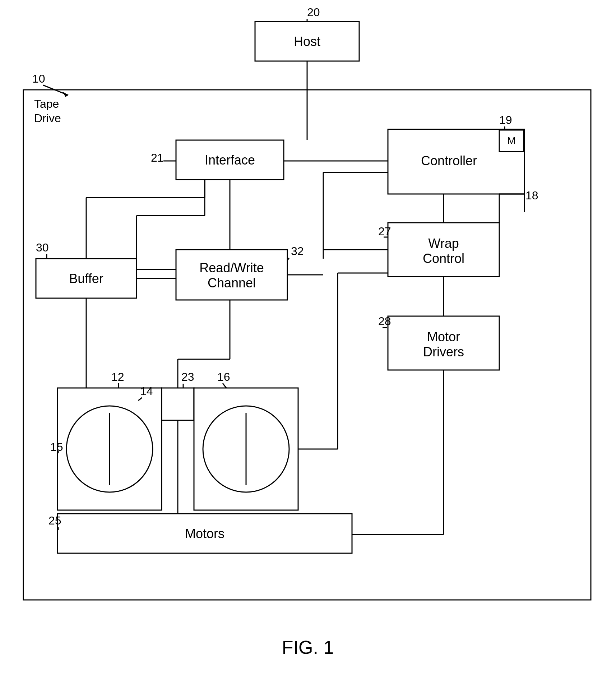  Describe the element at coordinates (532, 195) in the screenshot. I see `ref-18: 18` at that location.